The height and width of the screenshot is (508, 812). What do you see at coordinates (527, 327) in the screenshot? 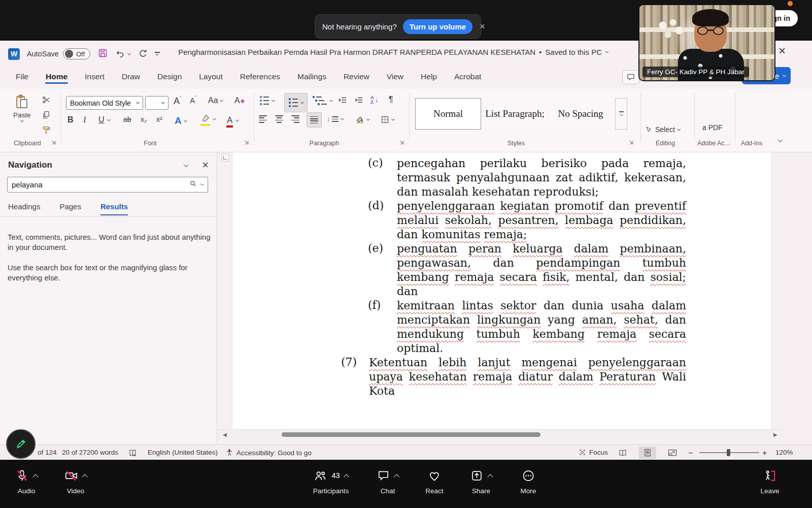
I see `doc-item: (f)kemitraan lintas sektor dan dunia usa…` at bounding box center [527, 327].